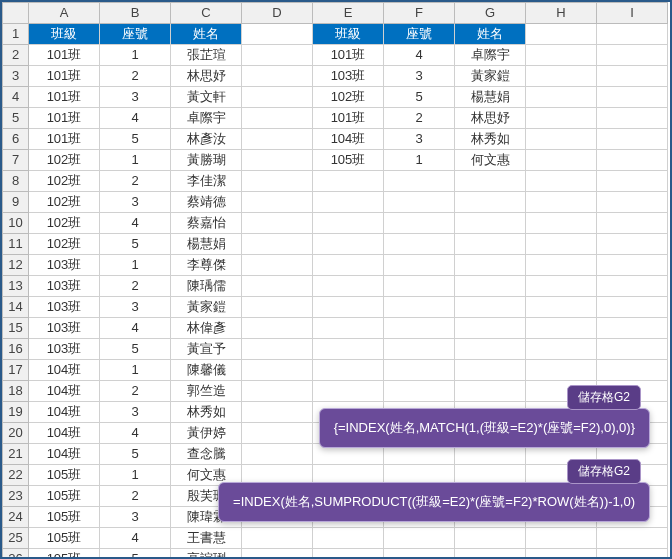 The image size is (672, 559). What do you see at coordinates (16, 202) in the screenshot?
I see `row-header: 9` at bounding box center [16, 202].